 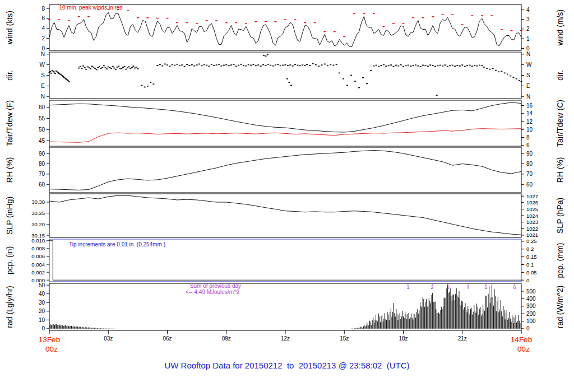 What do you see at coordinates (10, 75) in the screenshot?
I see `dir-left-axis-title: dir.` at bounding box center [10, 75].